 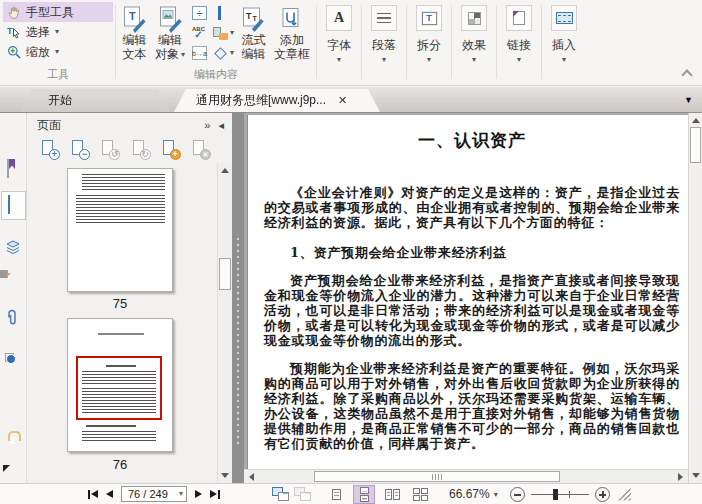 What do you see at coordinates (110, 494) in the screenshot?
I see `previous-page-button` at bounding box center [110, 494].